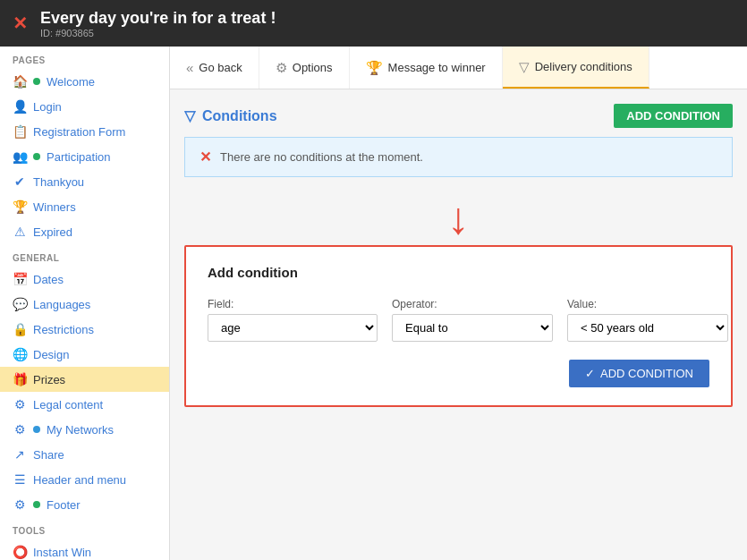 The height and width of the screenshot is (560, 747). Describe the element at coordinates (458, 68) in the screenshot. I see `topbar: « Go back ⚙ Options 🏆 Message to winner …` at that location.